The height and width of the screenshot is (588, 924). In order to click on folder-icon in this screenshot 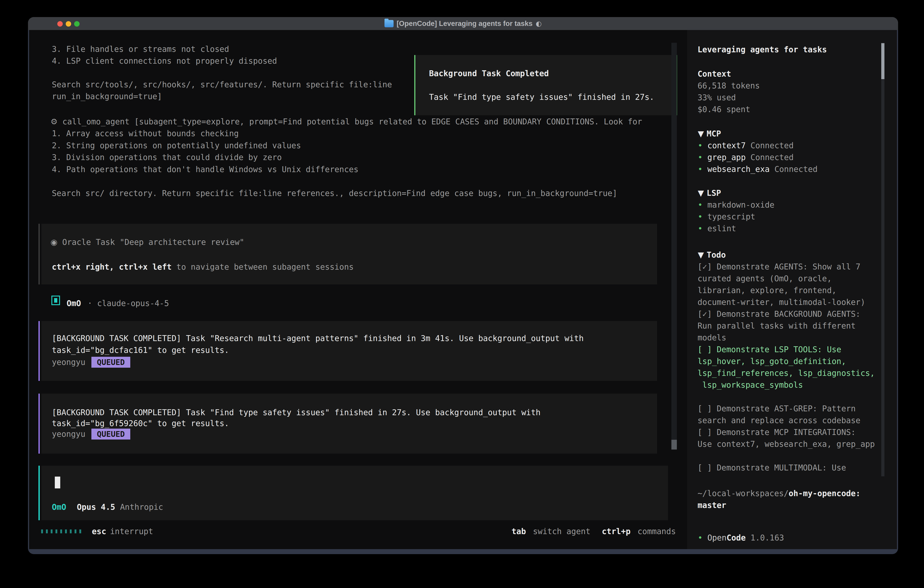, I will do `click(389, 24)`.